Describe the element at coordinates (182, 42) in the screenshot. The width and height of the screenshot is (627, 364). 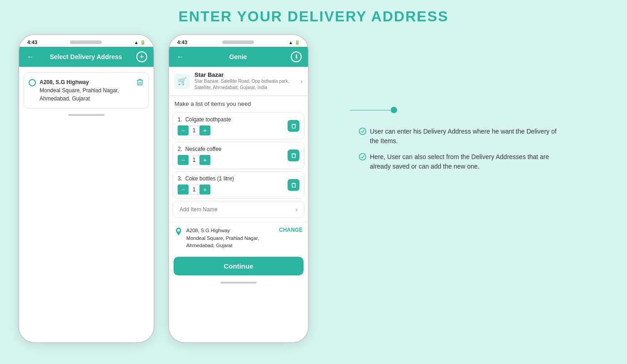
I see `phone-right-time: 4:43` at that location.